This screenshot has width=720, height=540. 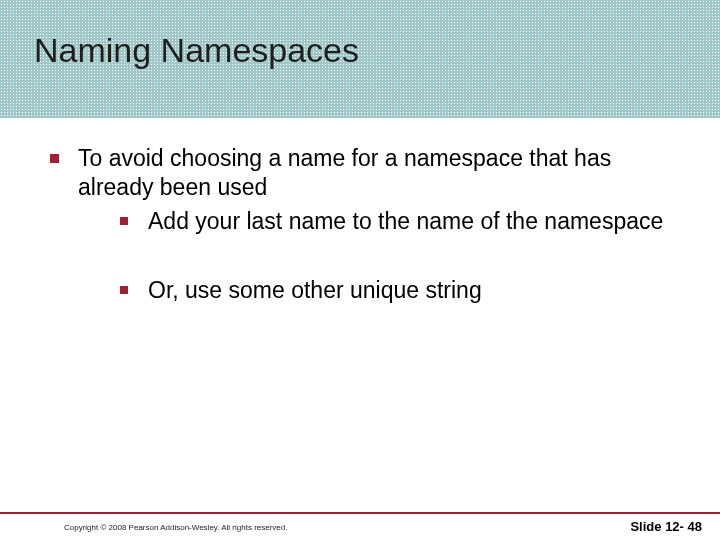 What do you see at coordinates (315, 290) in the screenshot?
I see `bullet-text: Or, use some other unique string` at bounding box center [315, 290].